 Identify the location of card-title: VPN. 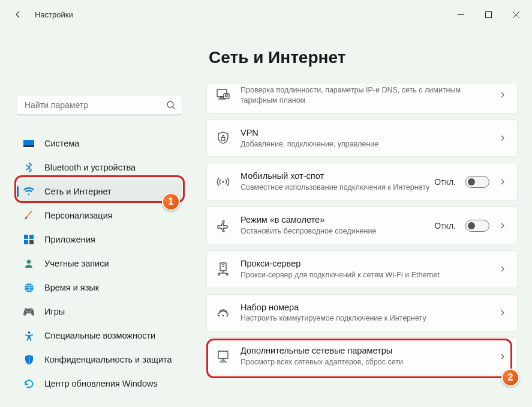
(369, 133).